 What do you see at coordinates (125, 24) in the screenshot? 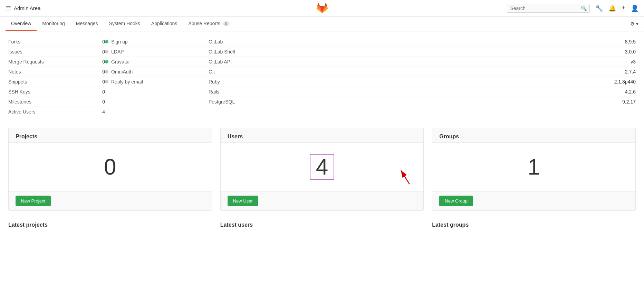
I see `tab-system-hooks: System Hooks` at bounding box center [125, 24].